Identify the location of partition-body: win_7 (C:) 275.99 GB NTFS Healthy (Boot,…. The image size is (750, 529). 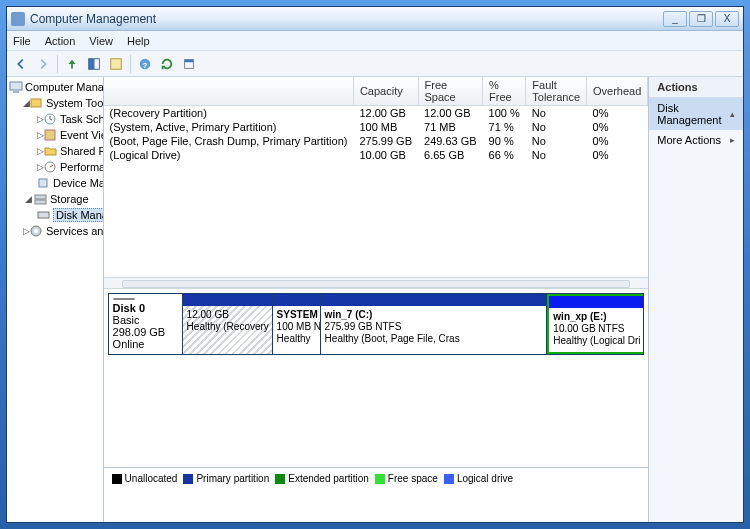
(434, 330).